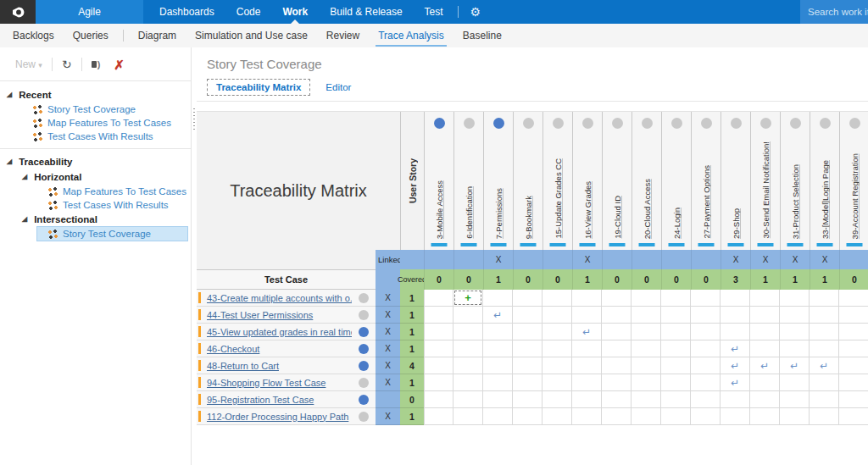 The width and height of the screenshot is (868, 465). I want to click on tree-item-test-cases-with-results: Test Cases With Results, so click(95, 205).